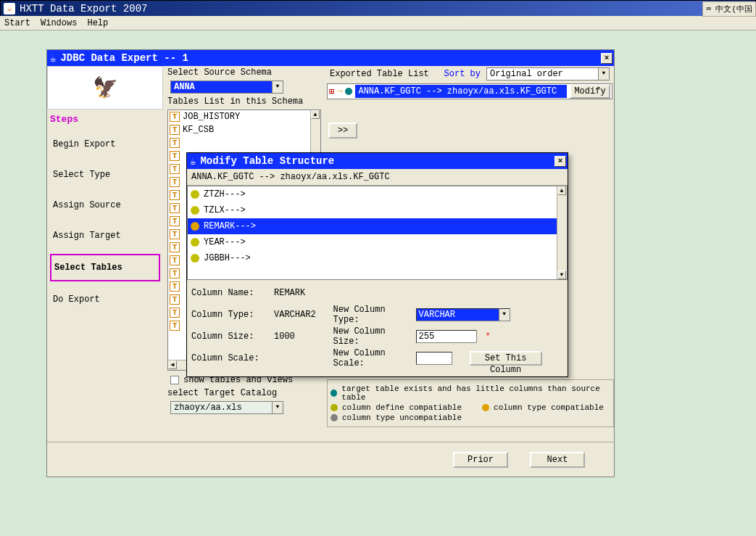 Image resolution: width=756 pixels, height=536 pixels. What do you see at coordinates (227, 408) in the screenshot?
I see `target-catalog-select: zhaoyx/aa.xls ▼` at bounding box center [227, 408].